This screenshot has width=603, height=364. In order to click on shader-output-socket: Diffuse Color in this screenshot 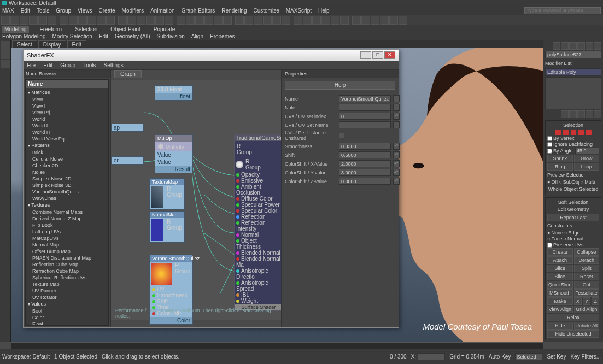, I will do `click(258, 199)`.